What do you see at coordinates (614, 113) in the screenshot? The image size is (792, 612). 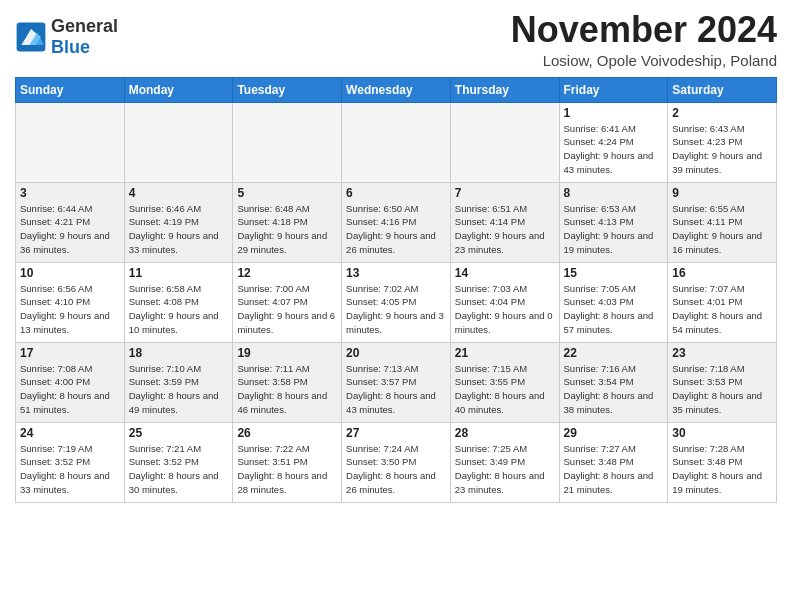 I see `day-number: 1` at bounding box center [614, 113].